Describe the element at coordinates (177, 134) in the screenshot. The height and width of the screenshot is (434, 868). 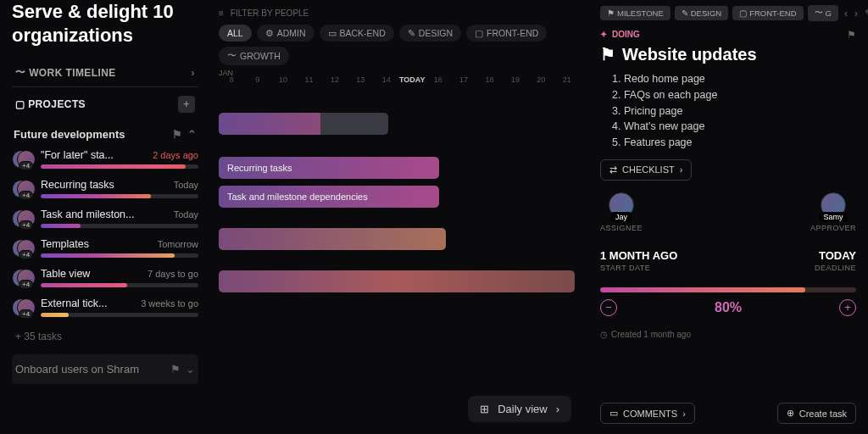
I see `flag-icon: ⚑` at that location.